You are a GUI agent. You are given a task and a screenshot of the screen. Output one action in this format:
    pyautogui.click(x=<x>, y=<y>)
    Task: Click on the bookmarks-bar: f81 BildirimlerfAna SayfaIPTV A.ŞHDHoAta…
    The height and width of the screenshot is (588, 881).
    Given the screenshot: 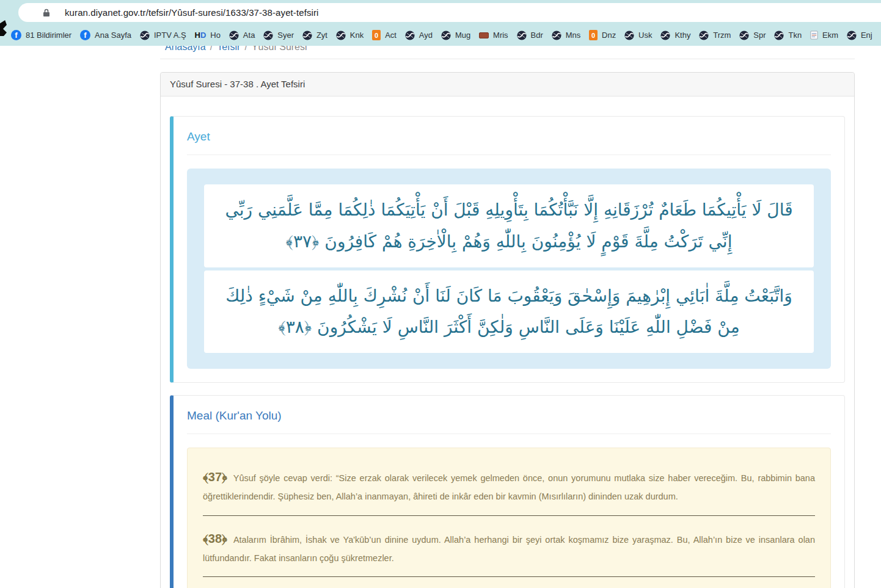 What is the action you would take?
    pyautogui.click(x=440, y=35)
    